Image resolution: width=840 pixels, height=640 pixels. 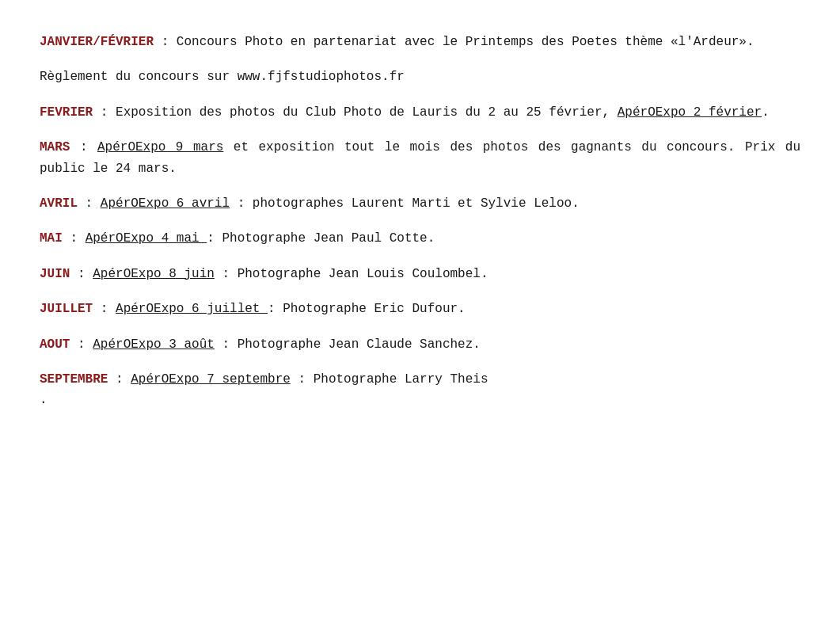 I want to click on septembre-continuation: ., so click(x=420, y=400).